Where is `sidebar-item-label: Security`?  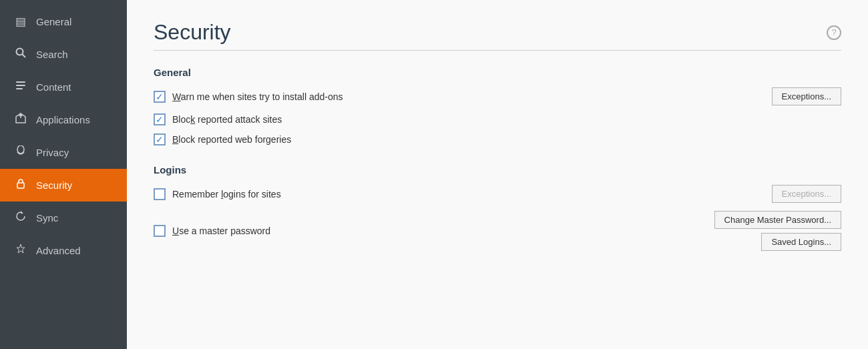 sidebar-item-label: Security is located at coordinates (54, 186).